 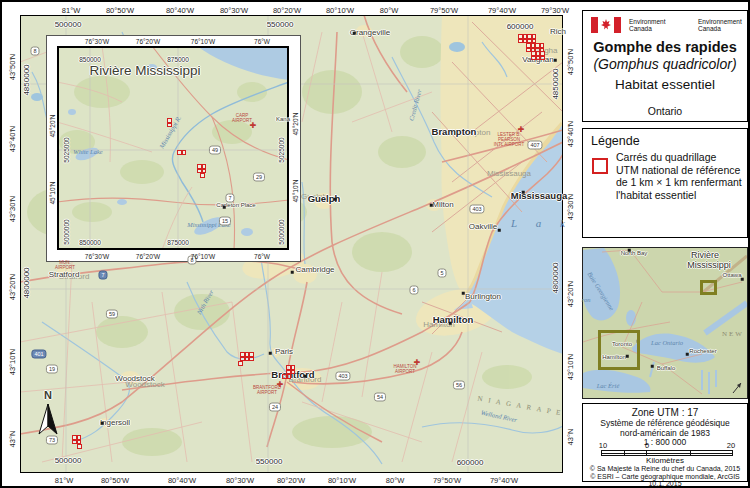 I want to click on scale-ratio: 1 : 800 000, so click(x=665, y=442).